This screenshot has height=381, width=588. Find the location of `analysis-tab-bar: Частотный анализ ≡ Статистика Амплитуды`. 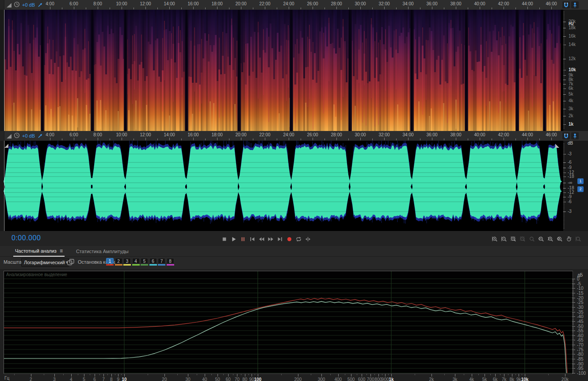

analysis-tab-bar: Частотный анализ ≡ Статистика Амплитуды is located at coordinates (294, 251).